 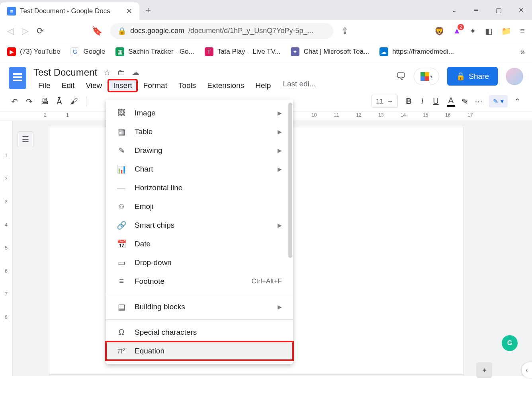 What do you see at coordinates (29, 101) in the screenshot?
I see `redo-icon: ↷` at bounding box center [29, 101].